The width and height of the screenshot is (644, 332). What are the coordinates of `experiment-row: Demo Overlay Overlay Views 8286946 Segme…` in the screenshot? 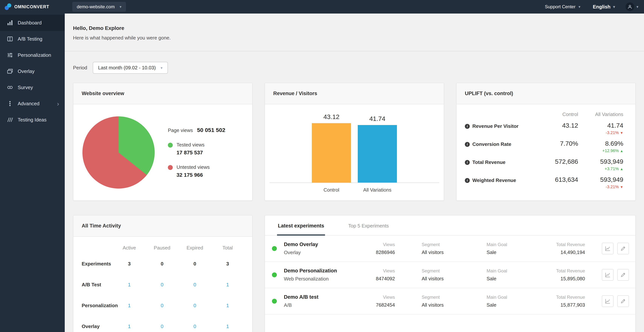 It's located at (450, 249).